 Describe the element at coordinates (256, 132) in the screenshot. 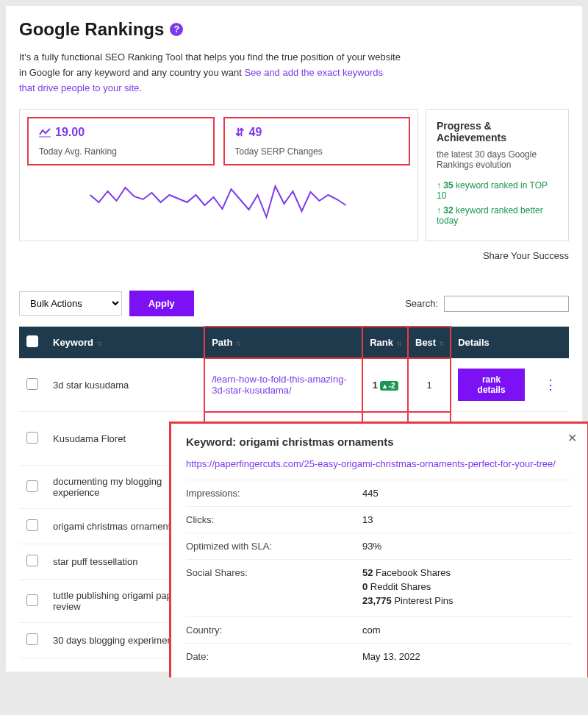

I see `serp-changes-value: 49` at that location.